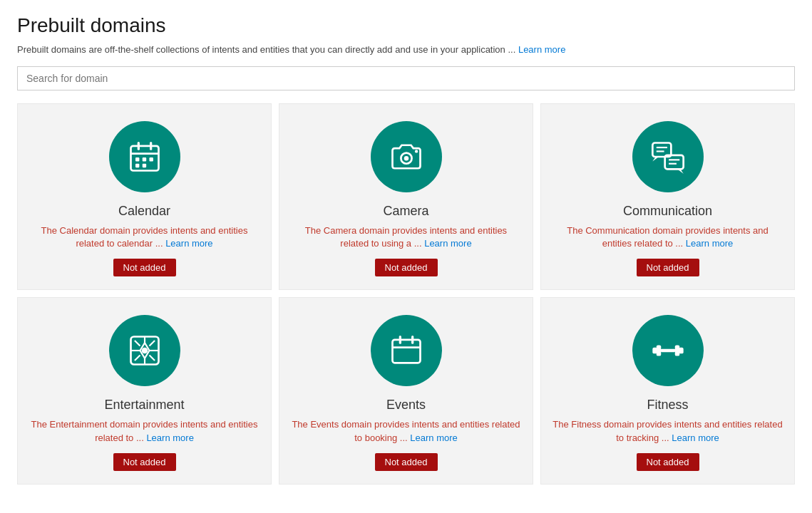 The width and height of the screenshot is (812, 513). What do you see at coordinates (406, 157) in the screenshot?
I see `camera-icon` at bounding box center [406, 157].